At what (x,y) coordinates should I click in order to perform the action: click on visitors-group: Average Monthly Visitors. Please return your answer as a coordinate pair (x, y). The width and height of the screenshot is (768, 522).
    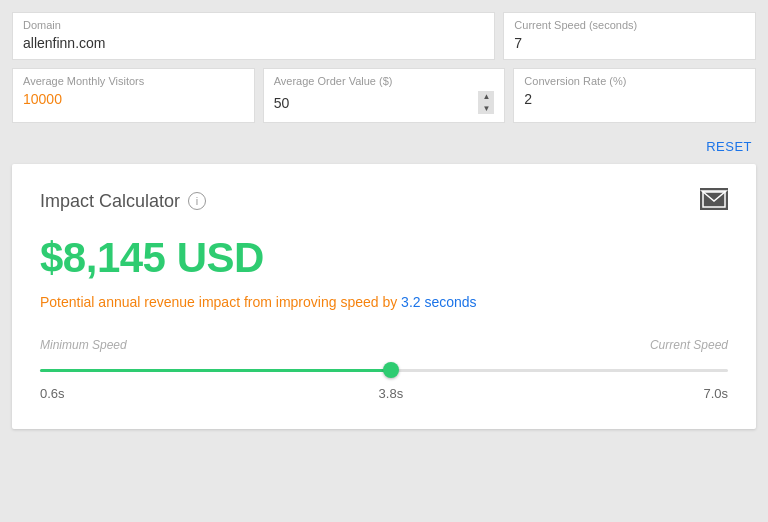
    Looking at the image, I should click on (134, 96).